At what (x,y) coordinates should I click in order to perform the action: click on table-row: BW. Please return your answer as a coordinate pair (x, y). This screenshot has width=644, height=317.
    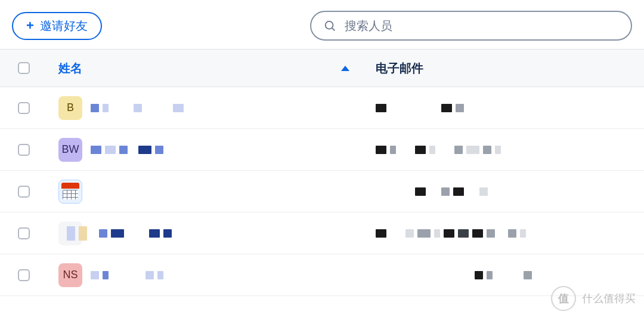
    Looking at the image, I should click on (322, 150).